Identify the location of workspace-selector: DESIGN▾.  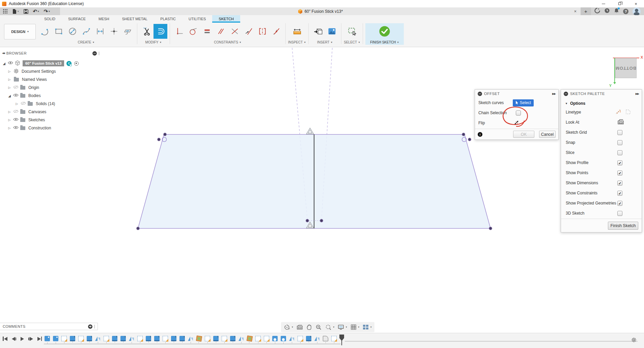
(20, 32).